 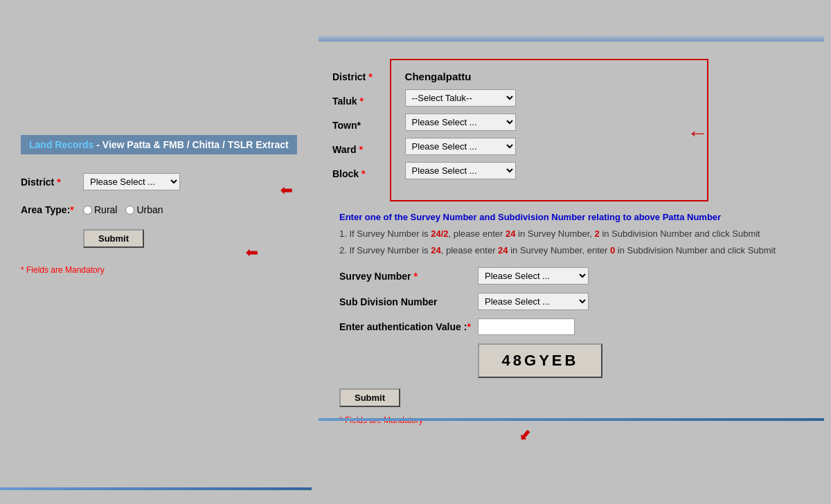 What do you see at coordinates (349, 174) in the screenshot?
I see `right-block-label: Block *` at bounding box center [349, 174].